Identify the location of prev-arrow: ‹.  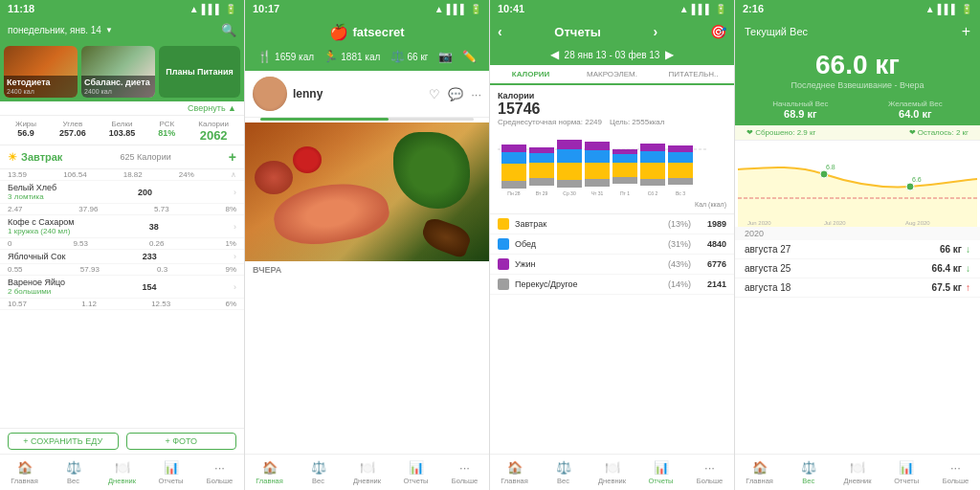
(500, 32).